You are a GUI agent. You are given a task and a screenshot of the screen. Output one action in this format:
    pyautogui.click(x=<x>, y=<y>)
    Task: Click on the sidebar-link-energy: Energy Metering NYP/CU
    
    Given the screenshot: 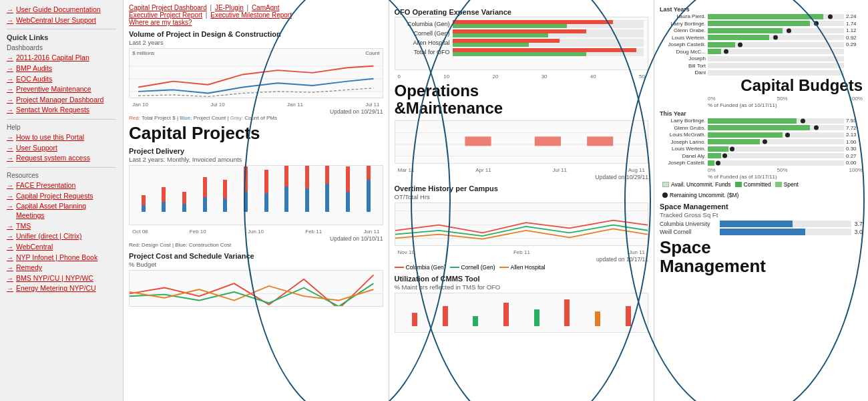 What is the action you would take?
    pyautogui.click(x=61, y=289)
    